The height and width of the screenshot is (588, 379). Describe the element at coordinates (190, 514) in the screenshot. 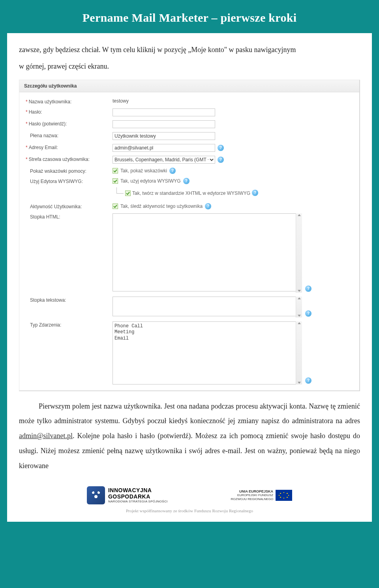

I see `footer-copyright: Projekt współfinansowany ze środków Fund…` at that location.